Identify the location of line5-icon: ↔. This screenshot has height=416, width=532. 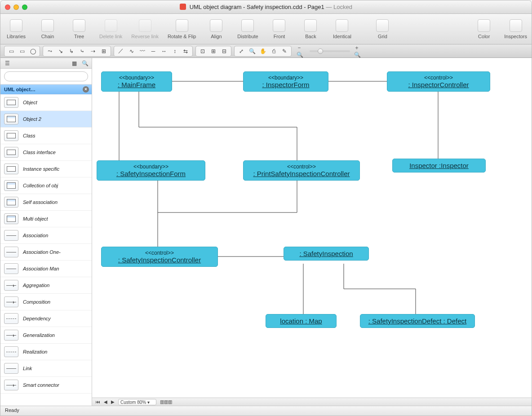
(164, 51).